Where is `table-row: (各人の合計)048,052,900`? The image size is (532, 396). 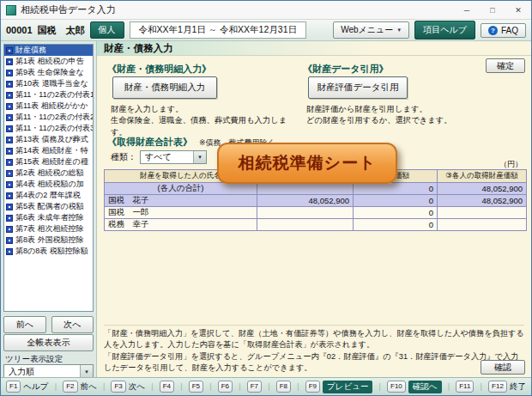
table-row: (各人の合計)048,052,900 is located at coordinates (316, 189).